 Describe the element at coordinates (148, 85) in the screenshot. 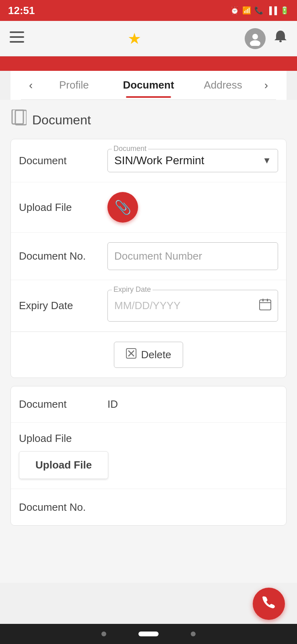

I see `tab-container: ‹ Profile Document Address ›` at that location.